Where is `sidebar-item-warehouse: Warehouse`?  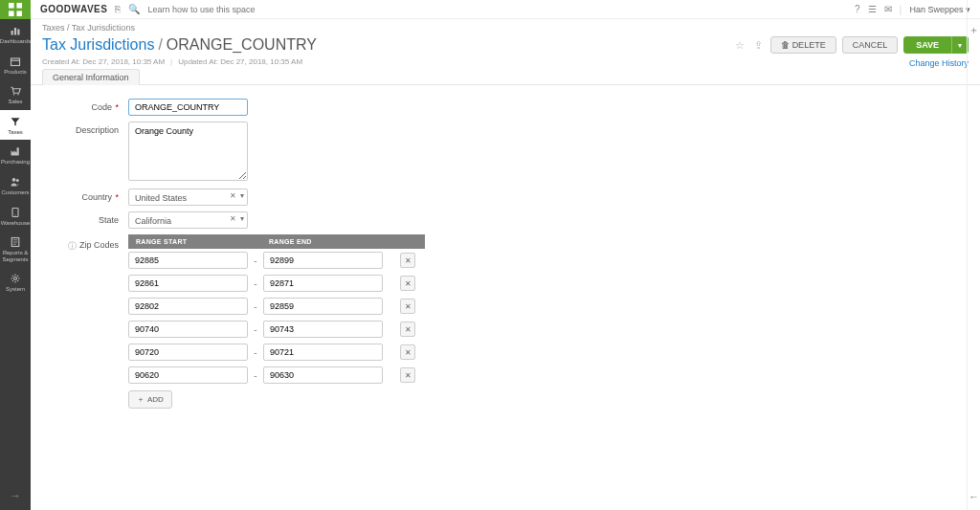
sidebar-item-warehouse: Warehouse is located at coordinates (15, 216).